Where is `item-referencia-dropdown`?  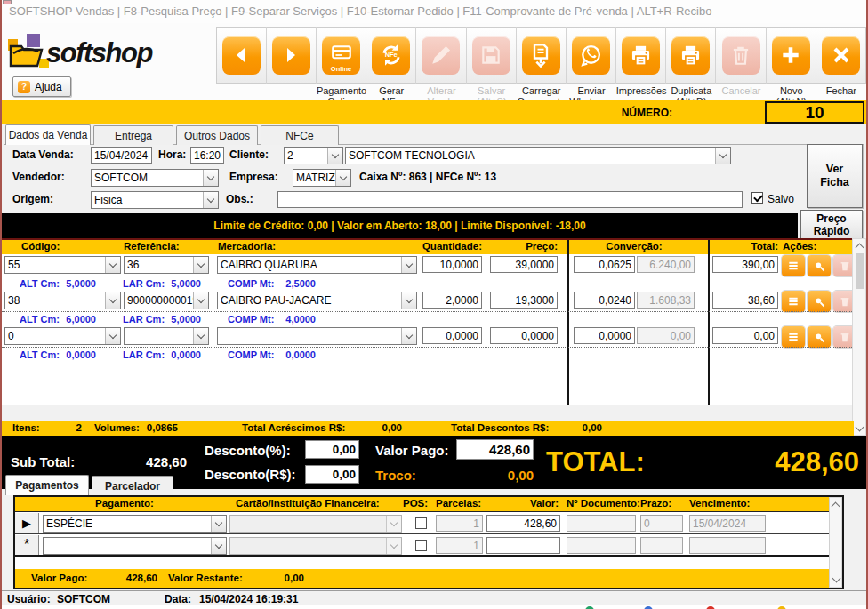
item-referencia-dropdown is located at coordinates (166, 336).